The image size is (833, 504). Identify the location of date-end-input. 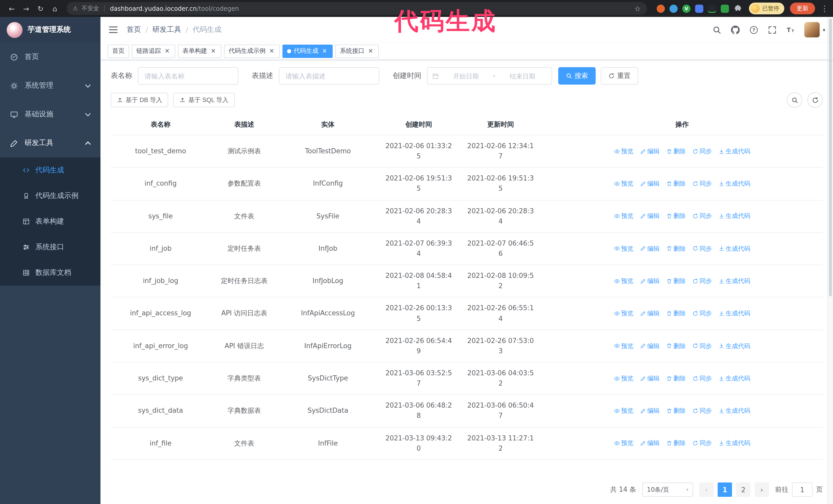
(522, 76).